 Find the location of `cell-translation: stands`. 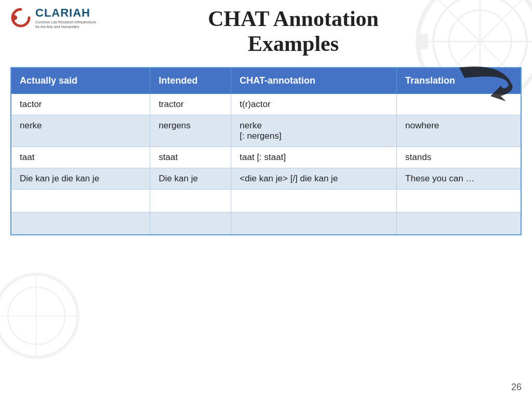

cell-translation: stands is located at coordinates (459, 157).